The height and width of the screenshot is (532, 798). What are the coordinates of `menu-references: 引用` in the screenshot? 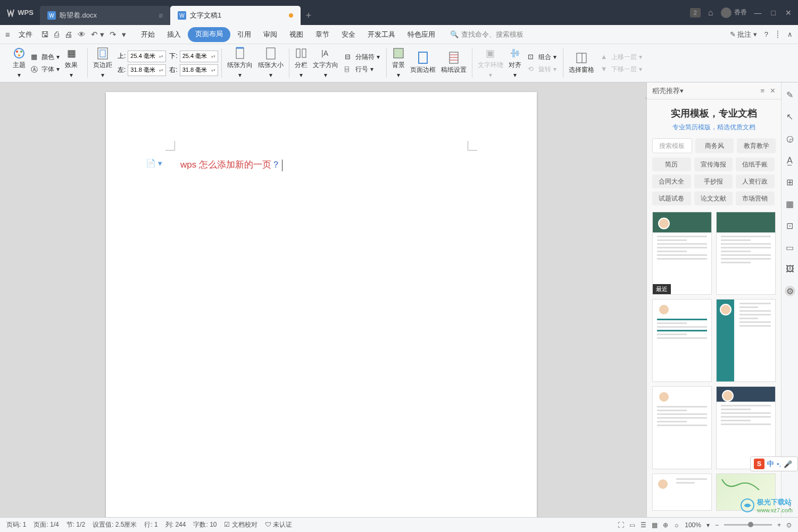 It's located at (244, 35).